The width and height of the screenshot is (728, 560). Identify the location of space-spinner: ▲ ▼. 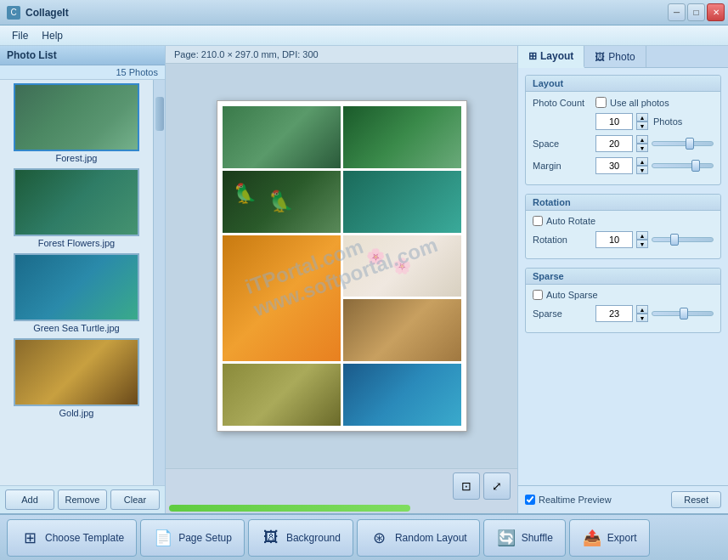
(642, 144).